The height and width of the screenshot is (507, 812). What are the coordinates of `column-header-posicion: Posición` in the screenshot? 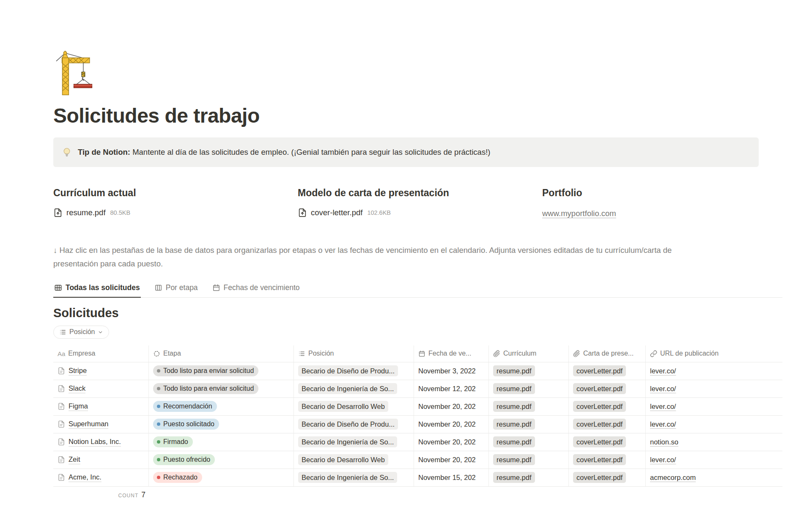 It's located at (354, 354).